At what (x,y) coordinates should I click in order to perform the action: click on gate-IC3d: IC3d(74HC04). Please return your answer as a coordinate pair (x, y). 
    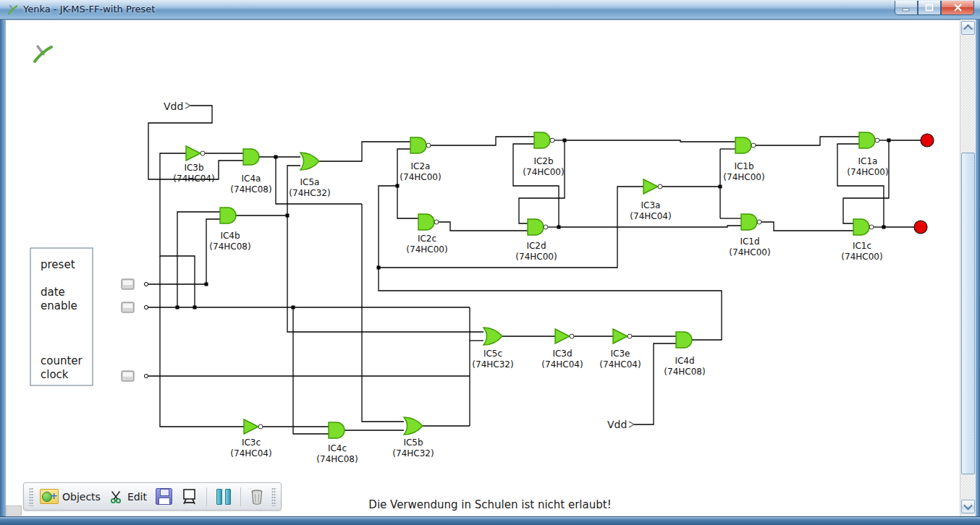
    Looking at the image, I should click on (562, 349).